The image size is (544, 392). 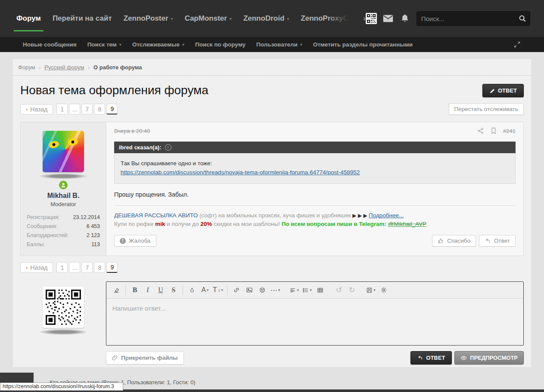 I want to click on alignment-icon: ▾, so click(x=294, y=290).